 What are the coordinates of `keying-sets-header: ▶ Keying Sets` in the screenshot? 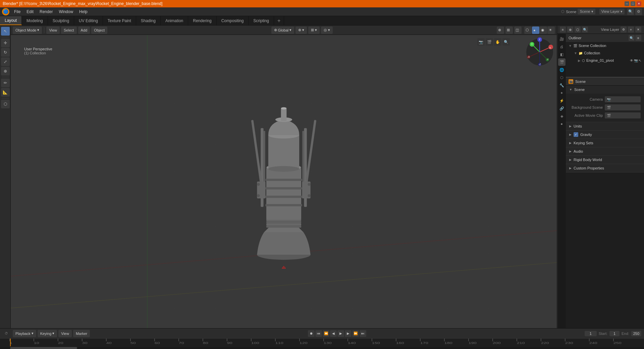 It's located at (605, 143).